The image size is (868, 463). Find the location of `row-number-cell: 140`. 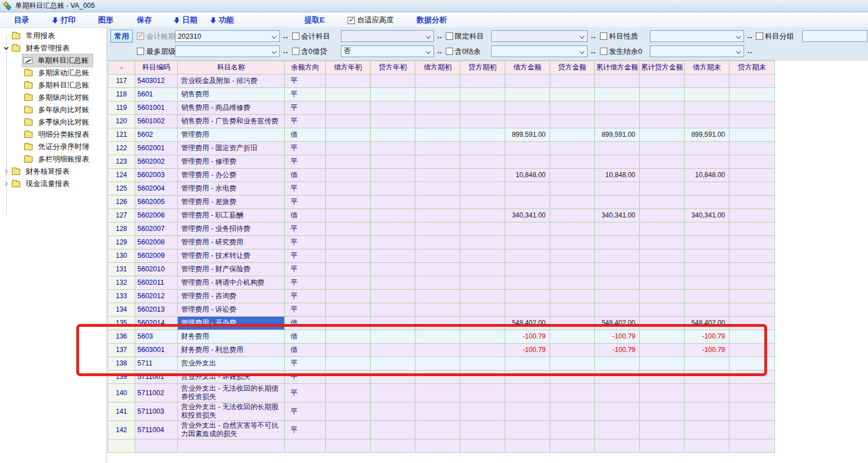

row-number-cell: 140 is located at coordinates (122, 393).